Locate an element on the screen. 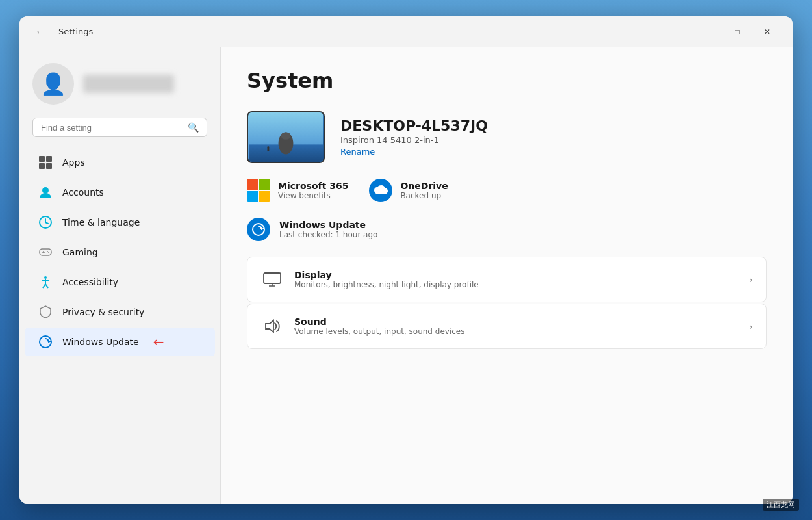 The height and width of the screenshot is (520, 812). minimize-button: — is located at coordinates (707, 32).